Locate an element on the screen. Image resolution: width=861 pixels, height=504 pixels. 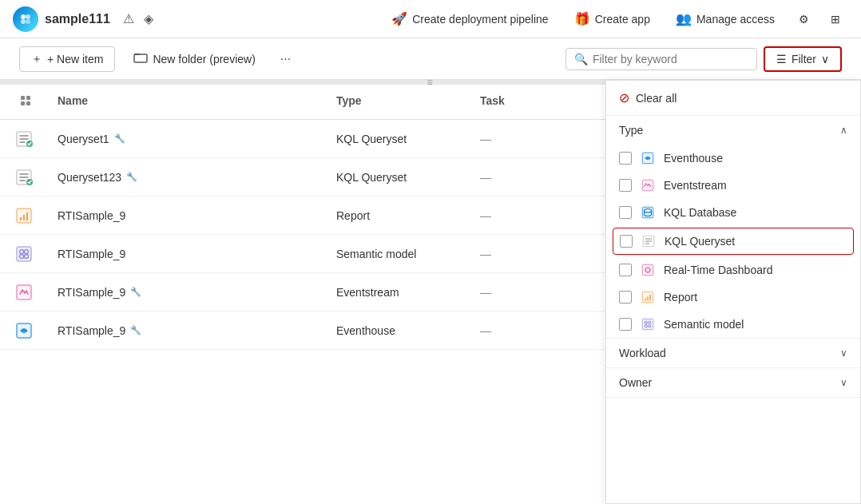
row-icon-semantic is located at coordinates (24, 254).